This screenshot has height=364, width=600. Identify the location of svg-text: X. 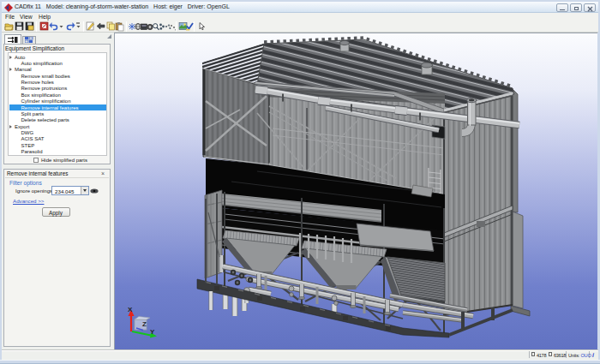
(130, 310).